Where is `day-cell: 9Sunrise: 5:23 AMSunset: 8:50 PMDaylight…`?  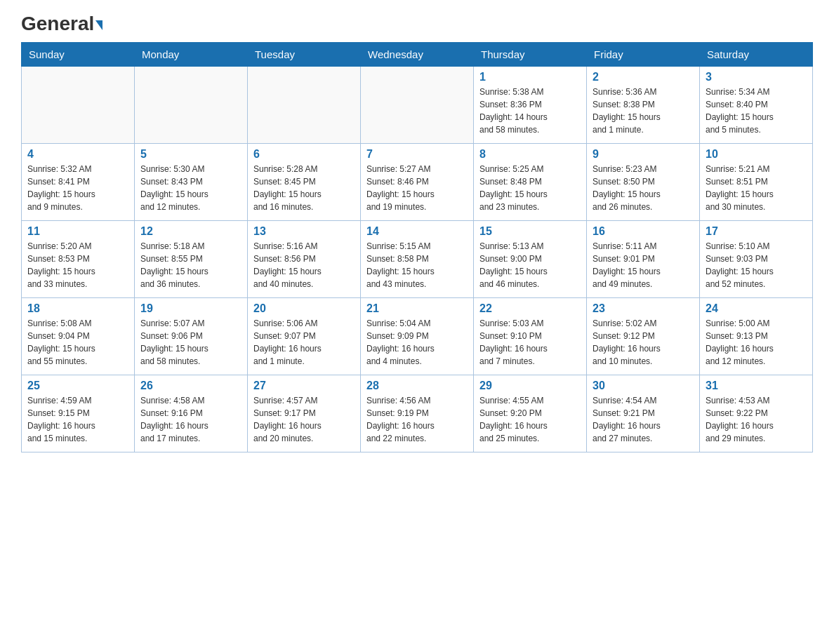
day-cell: 9Sunrise: 5:23 AMSunset: 8:50 PMDaylight… is located at coordinates (643, 182).